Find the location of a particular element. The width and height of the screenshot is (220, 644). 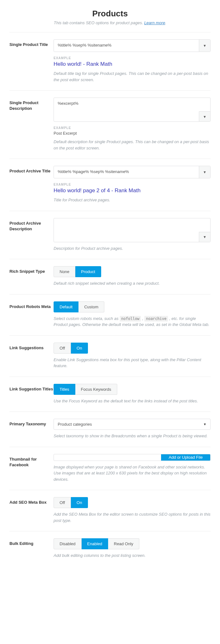

link-sugg-titles-titles: Titles is located at coordinates (64, 389).